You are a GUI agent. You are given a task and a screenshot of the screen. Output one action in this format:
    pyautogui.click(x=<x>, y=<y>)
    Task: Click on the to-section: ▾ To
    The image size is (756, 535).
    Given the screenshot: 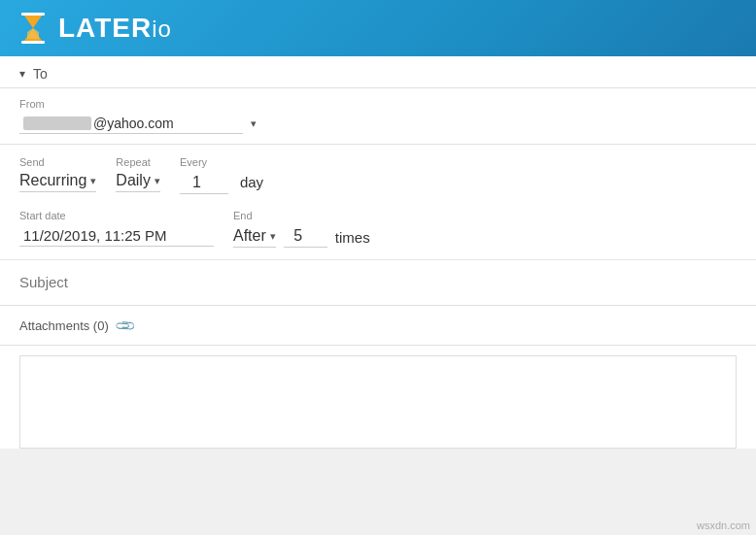 What is the action you would take?
    pyautogui.click(x=378, y=72)
    